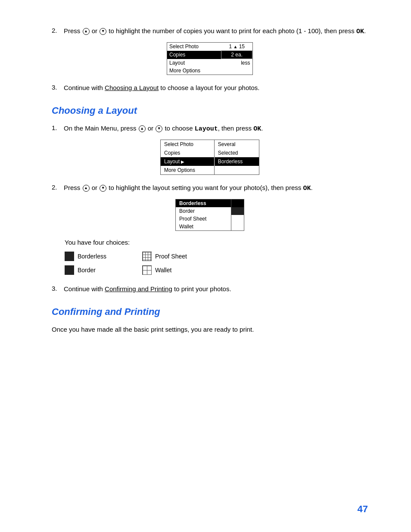 This screenshot has width=411, height=532. What do you see at coordinates (69, 256) in the screenshot?
I see `borderless-icon` at bounding box center [69, 256].